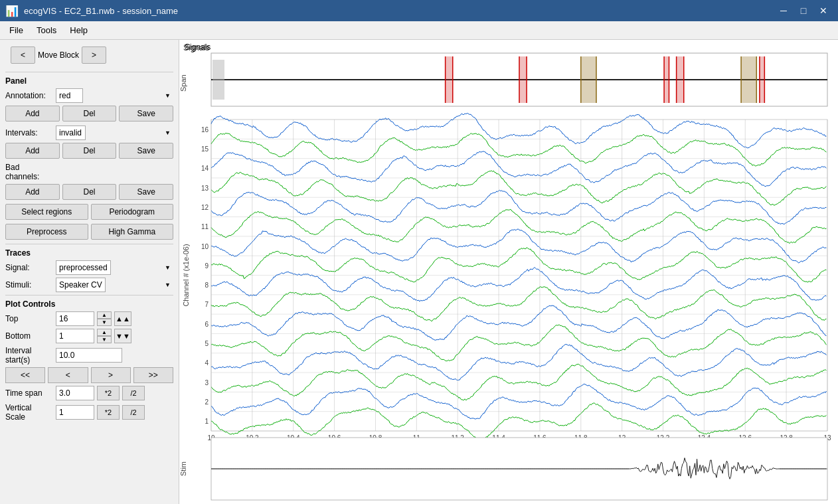  I want to click on top-label: Top, so click(29, 319).